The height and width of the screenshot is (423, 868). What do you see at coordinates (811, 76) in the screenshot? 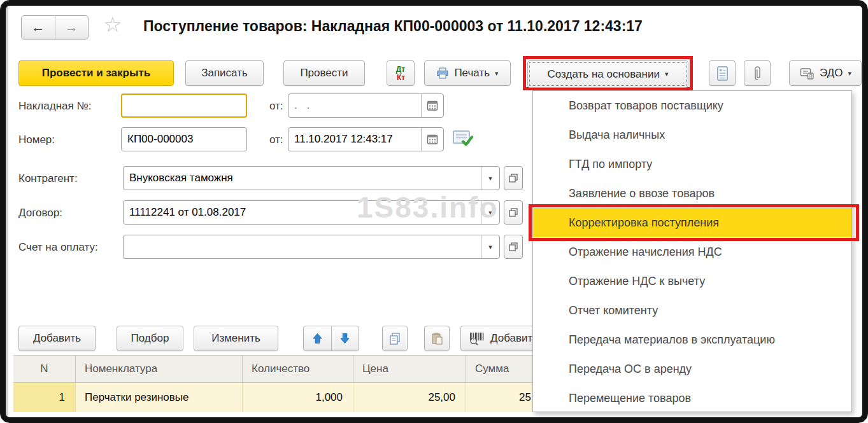
I see `svg-text: R` at bounding box center [811, 76].